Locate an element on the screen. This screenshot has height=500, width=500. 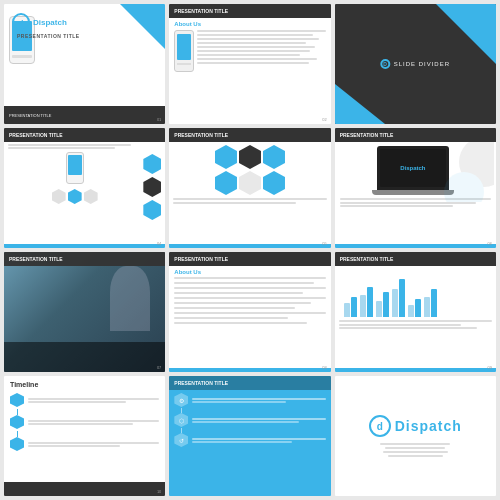
slide6-footer is located at coordinates (416, 246).